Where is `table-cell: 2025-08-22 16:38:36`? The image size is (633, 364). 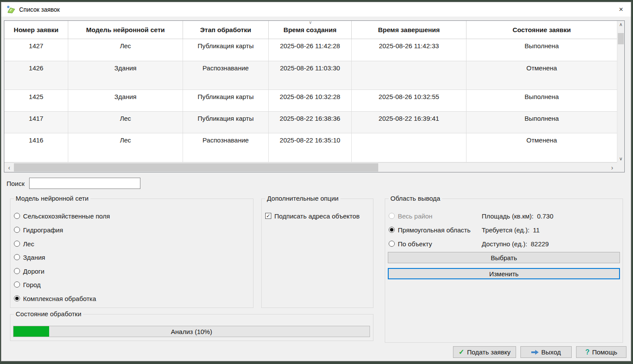 table-cell: 2025-08-22 16:38:36 is located at coordinates (310, 122).